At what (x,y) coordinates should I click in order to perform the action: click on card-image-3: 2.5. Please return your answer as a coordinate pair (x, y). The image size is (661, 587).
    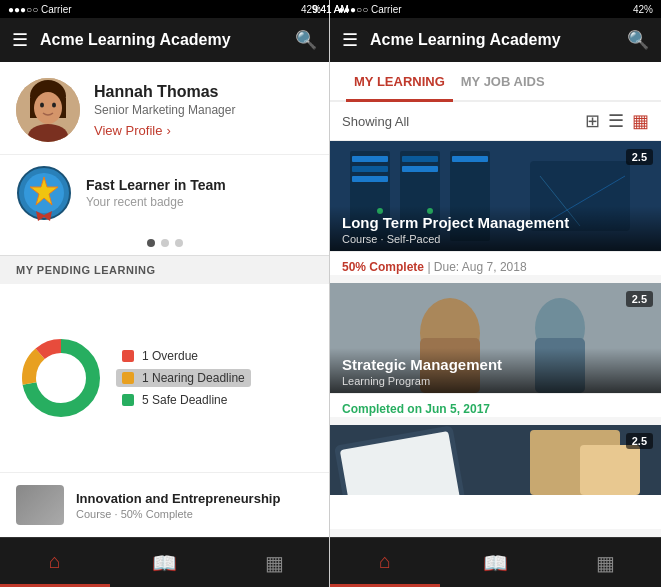
    Looking at the image, I should click on (496, 477).